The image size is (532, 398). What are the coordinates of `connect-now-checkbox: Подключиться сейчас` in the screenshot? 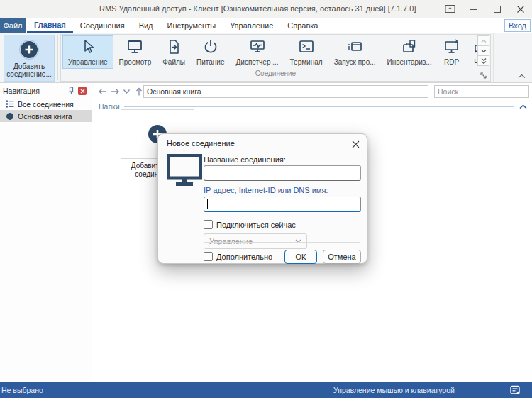 It's located at (250, 224).